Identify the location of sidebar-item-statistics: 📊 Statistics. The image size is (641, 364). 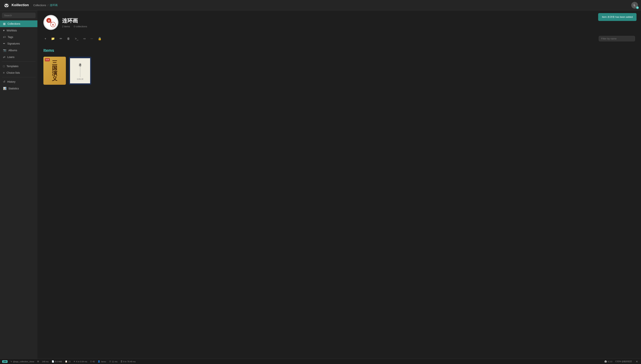
(19, 88).